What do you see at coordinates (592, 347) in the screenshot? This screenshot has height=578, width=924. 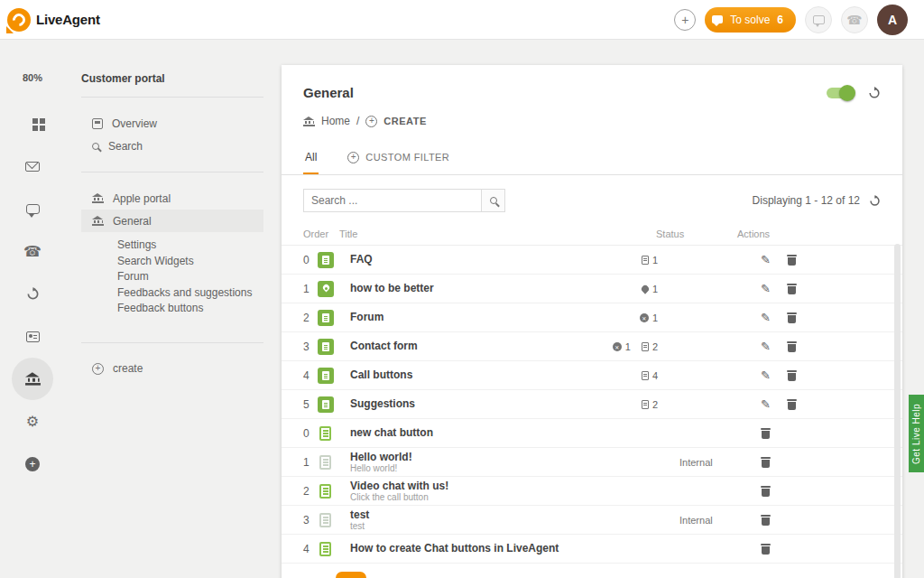 I see `table-row: 3 Contact form 12 ✎` at bounding box center [592, 347].